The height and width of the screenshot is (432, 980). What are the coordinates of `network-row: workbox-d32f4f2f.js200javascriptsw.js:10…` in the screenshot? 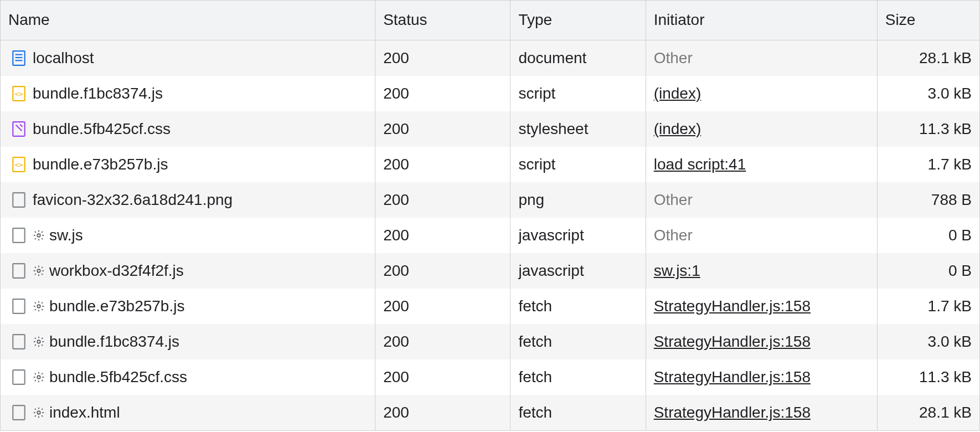 It's located at (491, 271).